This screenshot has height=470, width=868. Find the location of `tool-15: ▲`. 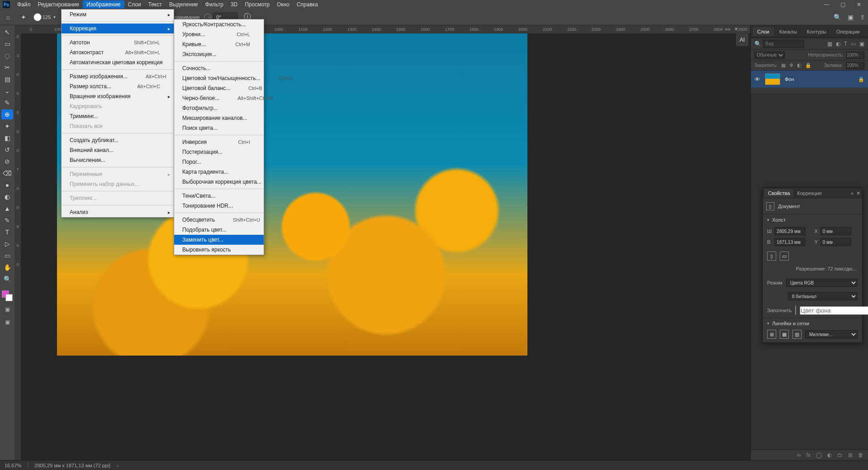

tool-15: ▲ is located at coordinates (7, 209).